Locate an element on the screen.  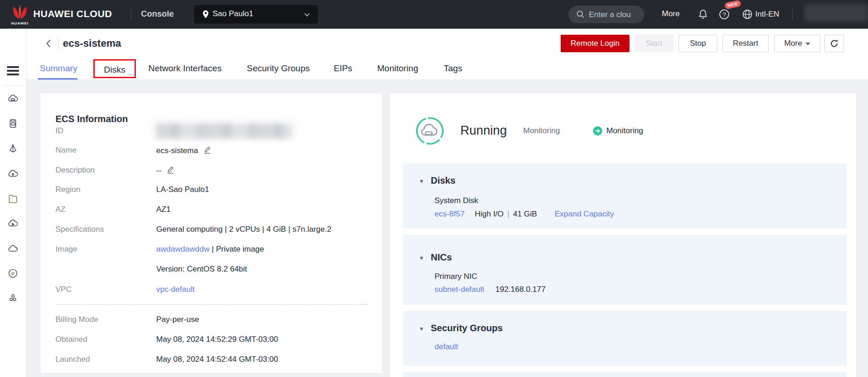
tab-eips: EIPs is located at coordinates (343, 68).